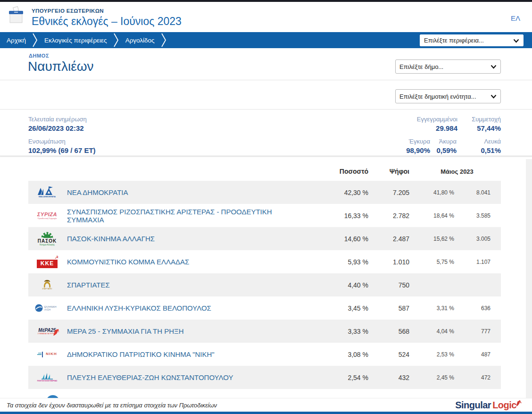  I want to click on partial-party-logo, so click(53, 395).